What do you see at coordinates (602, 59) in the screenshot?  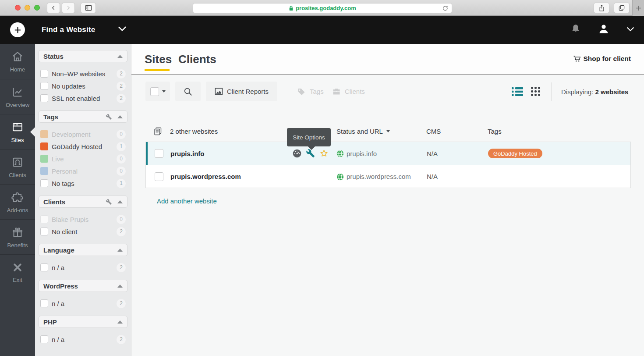 I see `shop-for-client-button: Shop for client` at bounding box center [602, 59].